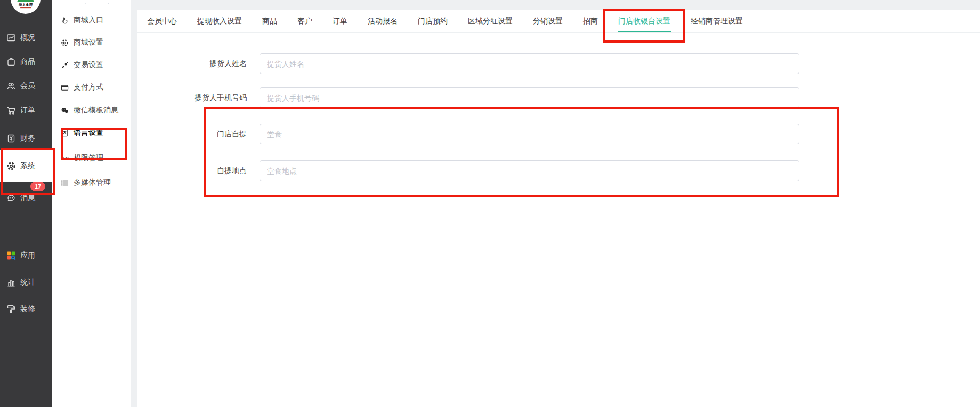  What do you see at coordinates (558, 134) in the screenshot?
I see `form-row-store-self-pickup: 门店自提` at bounding box center [558, 134].